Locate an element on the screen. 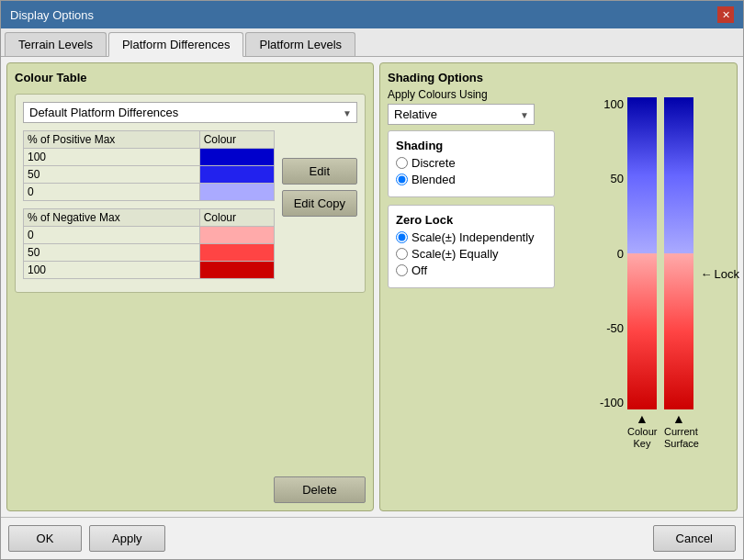  negative-row-1: 50 is located at coordinates (149, 253).